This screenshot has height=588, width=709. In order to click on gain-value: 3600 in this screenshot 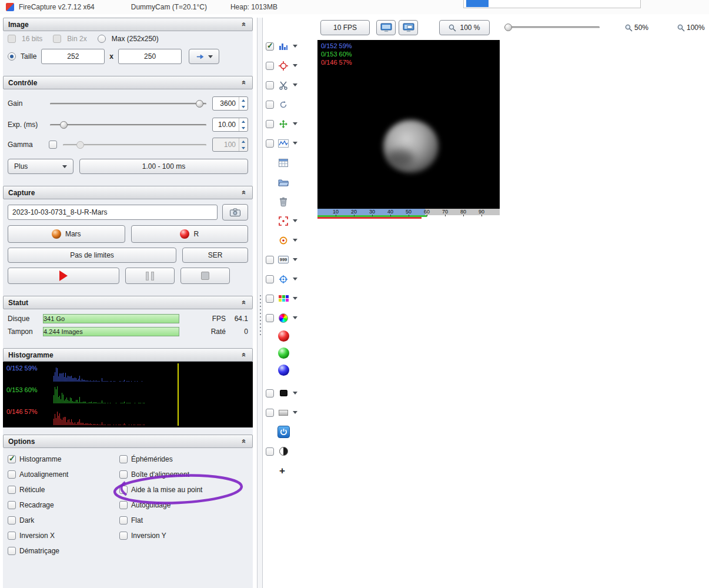, I will do `click(226, 103)`.